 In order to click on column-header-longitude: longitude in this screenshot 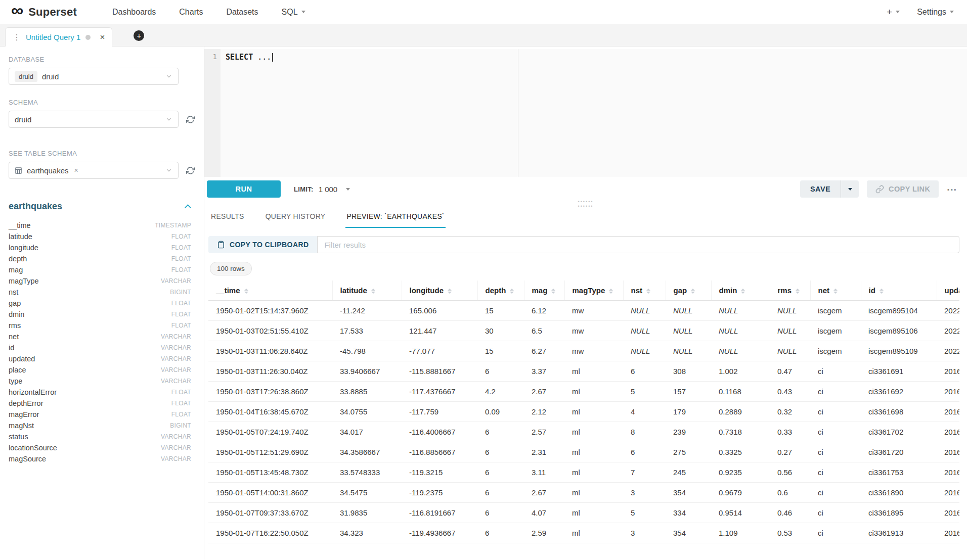, I will do `click(439, 291)`.